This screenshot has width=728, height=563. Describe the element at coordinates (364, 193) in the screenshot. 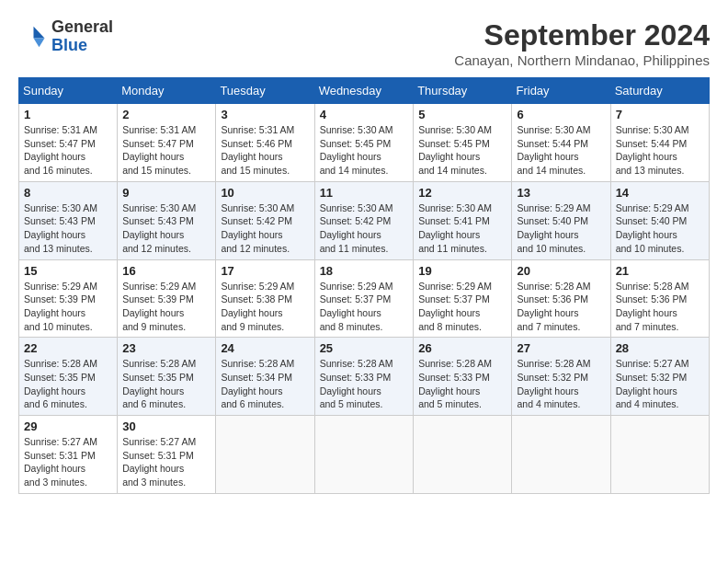

I see `day-number: 11` at that location.